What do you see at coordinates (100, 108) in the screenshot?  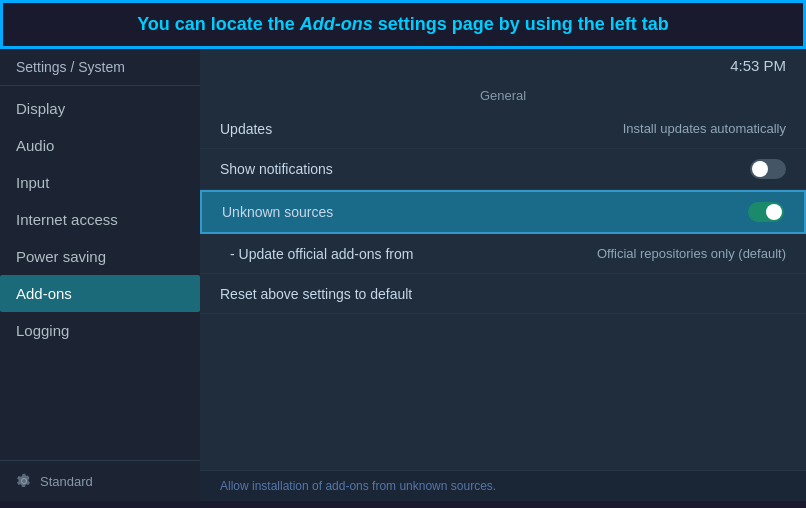 I see `sidebar-item-display: Display` at bounding box center [100, 108].